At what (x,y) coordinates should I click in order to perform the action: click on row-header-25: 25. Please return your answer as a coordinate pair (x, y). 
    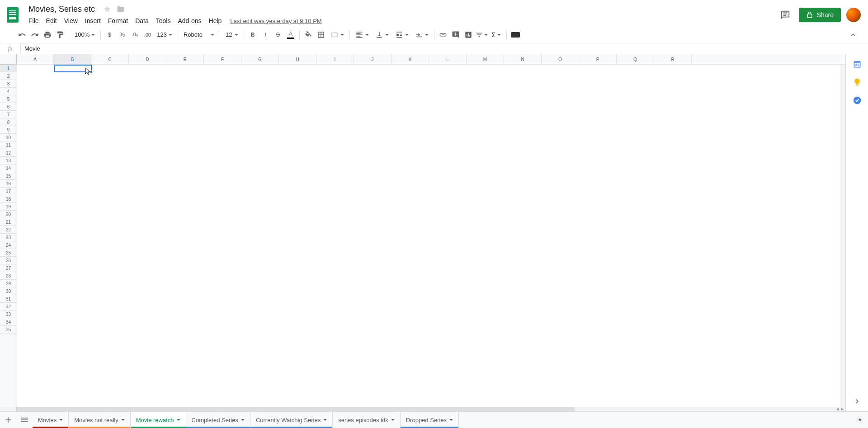
    Looking at the image, I should click on (8, 253).